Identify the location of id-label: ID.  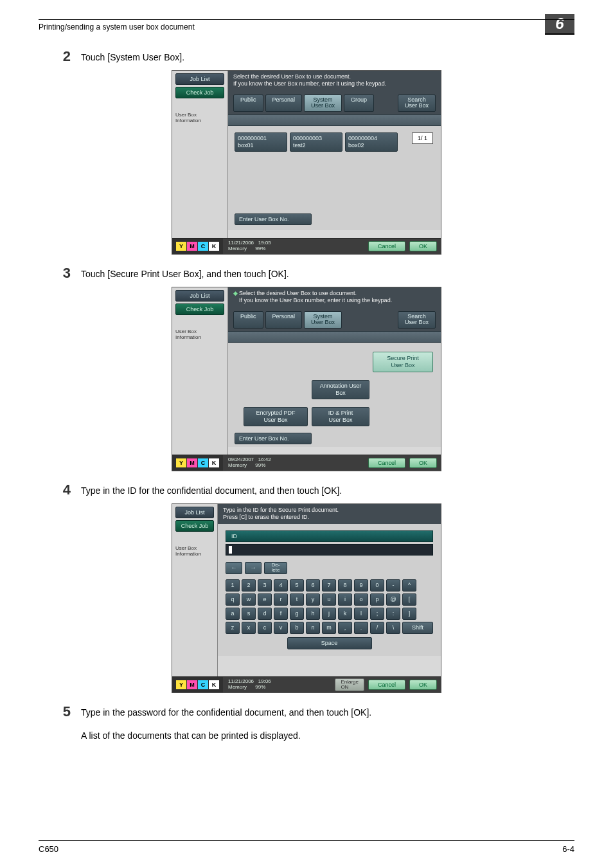
(329, 536).